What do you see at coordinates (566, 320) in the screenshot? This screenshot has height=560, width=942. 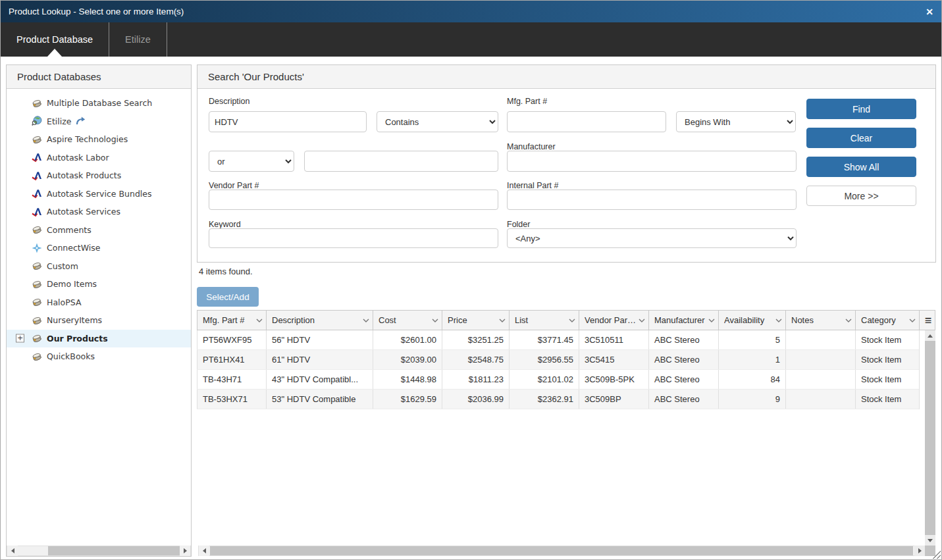 I see `table-header: Mfg. Part #DescriptionCostPriceListVendo…` at bounding box center [566, 320].